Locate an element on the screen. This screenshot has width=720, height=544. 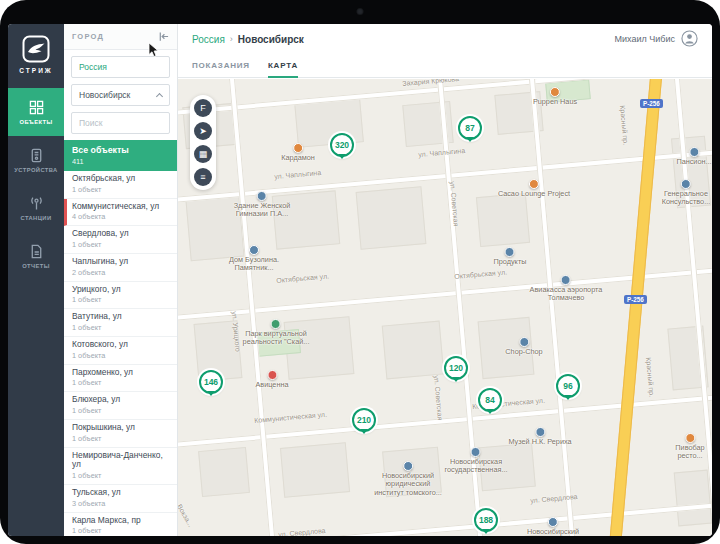
sidebar: СТРИЖ ОБЪЕКТЫ УСТРОЙСТВА СТАНЦИИ ОТЧЕТЫ is located at coordinates (36, 280).